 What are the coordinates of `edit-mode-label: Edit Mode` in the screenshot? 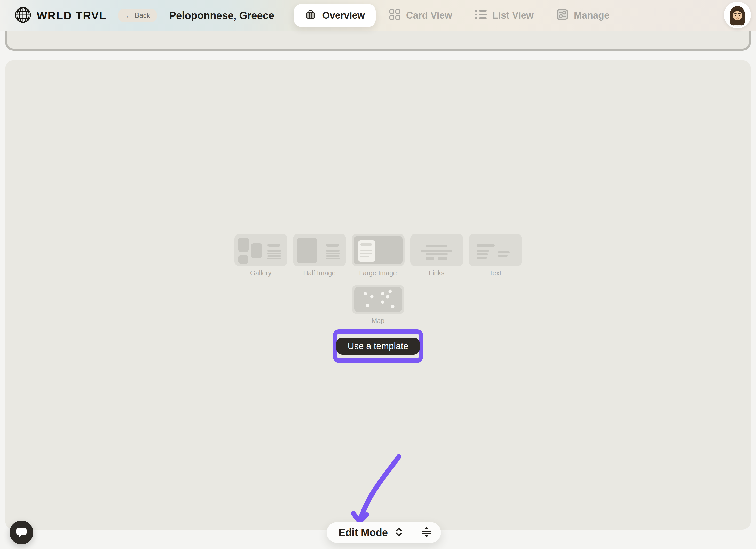 It's located at (363, 533).